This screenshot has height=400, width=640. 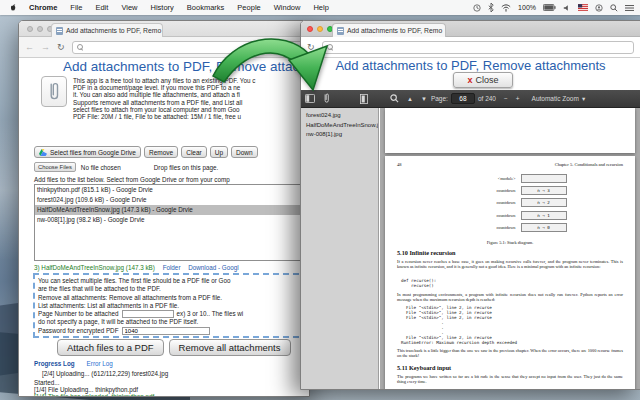 I want to click on paragraph: The programs we have written so far are …, so click(x=510, y=380).